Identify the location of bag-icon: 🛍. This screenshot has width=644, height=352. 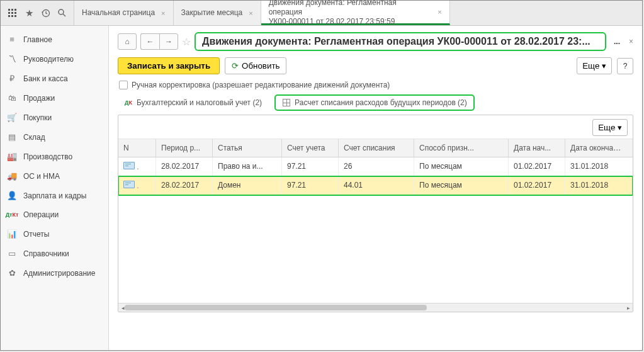
(12, 98).